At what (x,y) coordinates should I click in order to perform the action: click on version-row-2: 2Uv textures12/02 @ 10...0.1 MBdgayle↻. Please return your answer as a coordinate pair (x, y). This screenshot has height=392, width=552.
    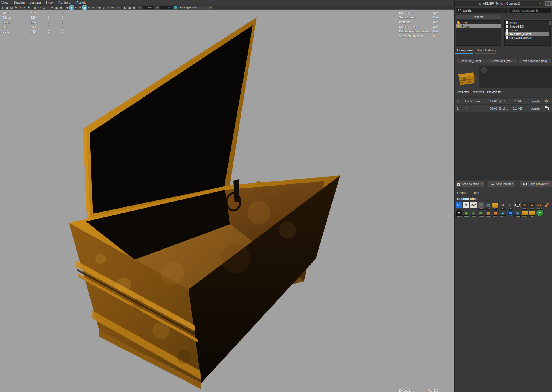
    Looking at the image, I should click on (503, 101).